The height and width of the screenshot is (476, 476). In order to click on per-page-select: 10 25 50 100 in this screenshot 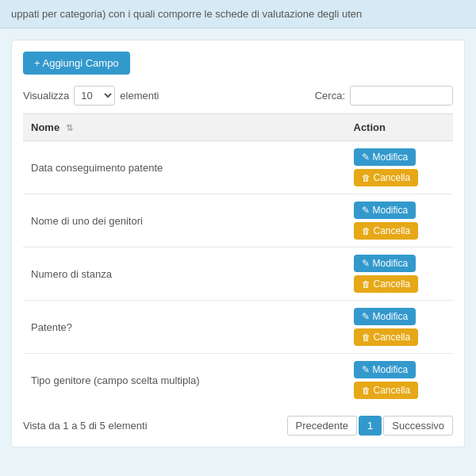, I will do `click(94, 95)`.